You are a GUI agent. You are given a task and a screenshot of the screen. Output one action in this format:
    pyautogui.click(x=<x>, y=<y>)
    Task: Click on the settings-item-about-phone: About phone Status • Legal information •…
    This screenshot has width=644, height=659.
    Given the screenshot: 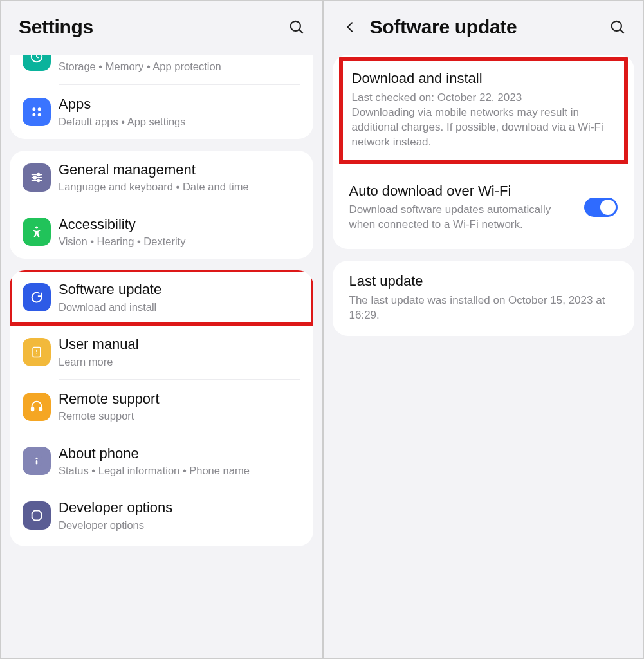 What is the action you would take?
    pyautogui.click(x=161, y=461)
    